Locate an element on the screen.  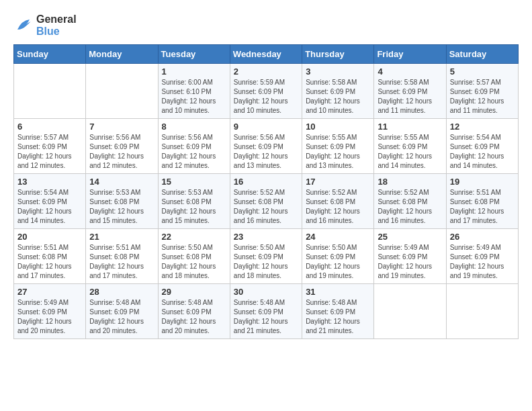
page-header: General Blue is located at coordinates (266, 26).